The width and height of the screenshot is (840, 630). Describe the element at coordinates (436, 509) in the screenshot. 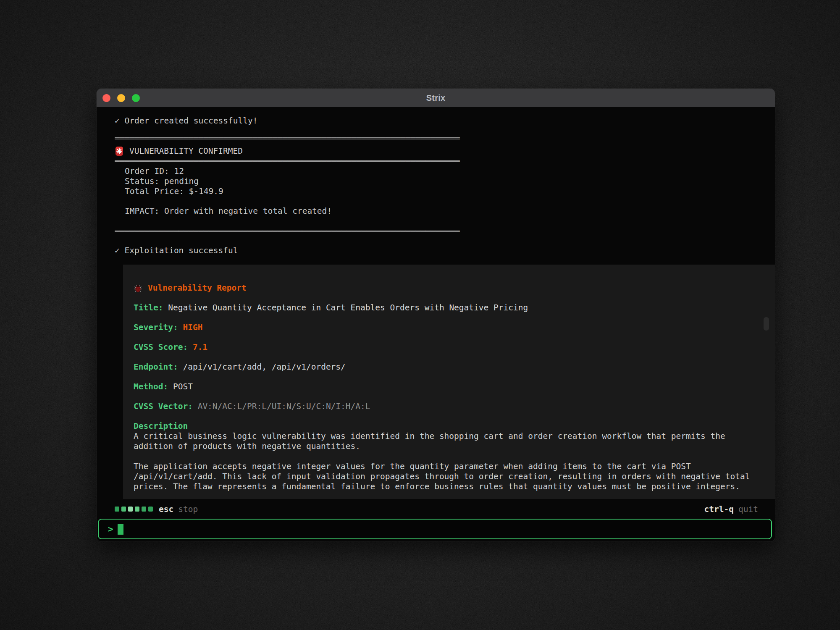

I see `status-bar: esc stop ctrl-q quit` at that location.